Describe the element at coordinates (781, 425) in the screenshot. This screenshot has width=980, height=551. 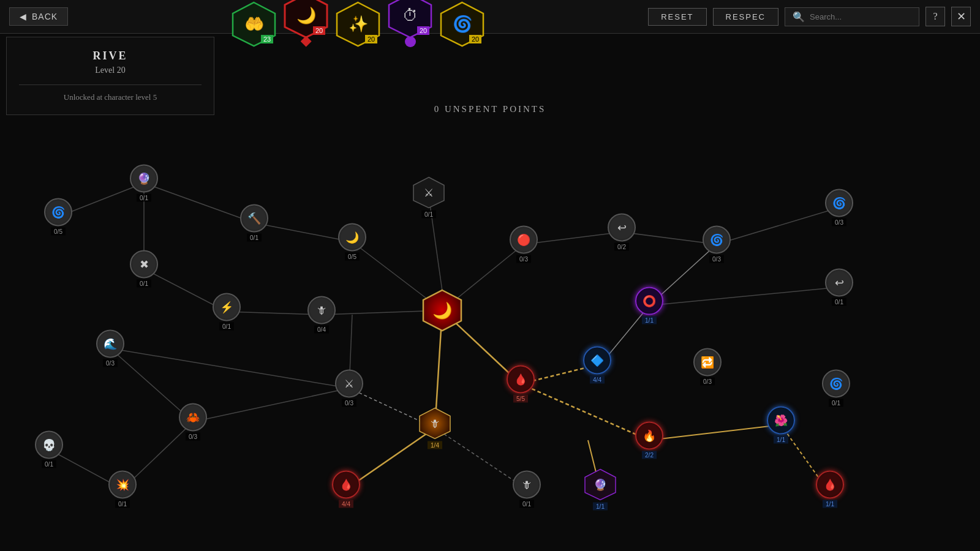
I see `skill-node-n25: 🌺 1/1` at that location.